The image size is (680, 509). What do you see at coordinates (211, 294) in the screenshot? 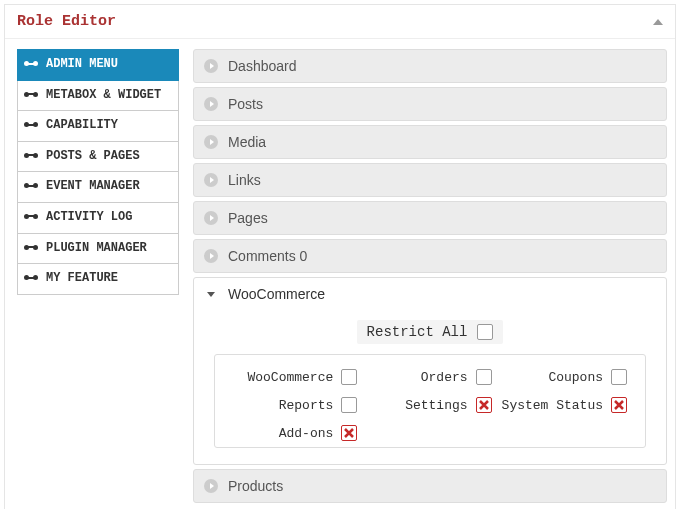
I see `chevron-down-icon` at bounding box center [211, 294].